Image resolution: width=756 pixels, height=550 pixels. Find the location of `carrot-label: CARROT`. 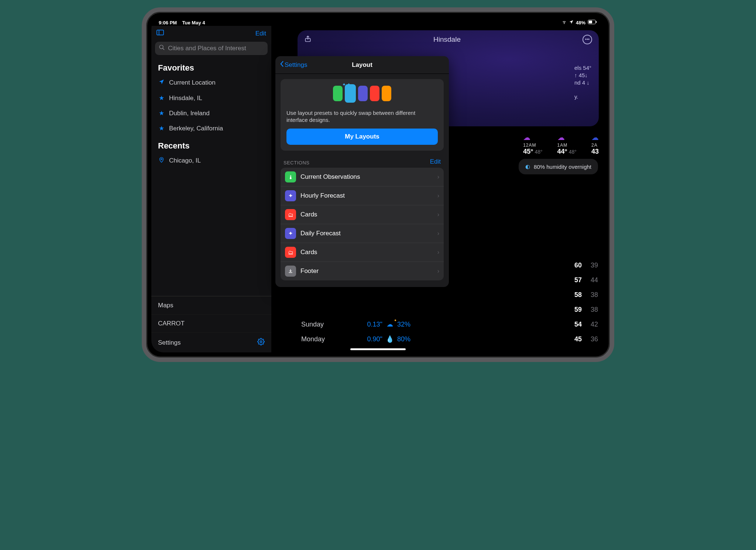

carrot-label: CARROT is located at coordinates (171, 324).